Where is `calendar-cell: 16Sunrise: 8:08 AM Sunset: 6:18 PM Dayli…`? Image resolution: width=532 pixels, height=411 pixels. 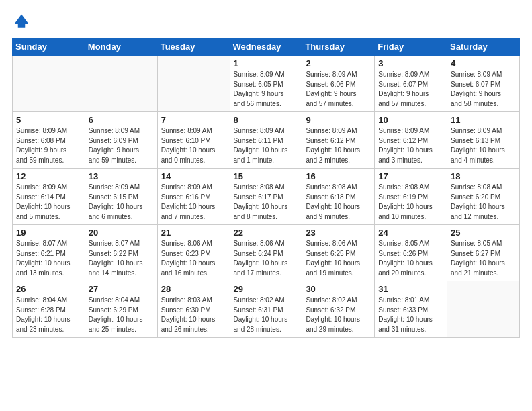 calendar-cell: 16Sunrise: 8:08 AM Sunset: 6:18 PM Dayli… is located at coordinates (339, 197).